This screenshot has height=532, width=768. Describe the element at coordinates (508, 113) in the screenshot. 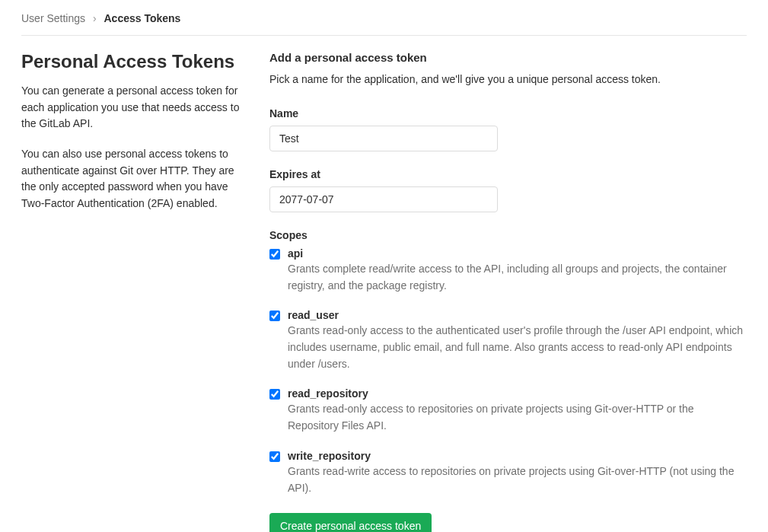

I see `name-label: Name` at that location.